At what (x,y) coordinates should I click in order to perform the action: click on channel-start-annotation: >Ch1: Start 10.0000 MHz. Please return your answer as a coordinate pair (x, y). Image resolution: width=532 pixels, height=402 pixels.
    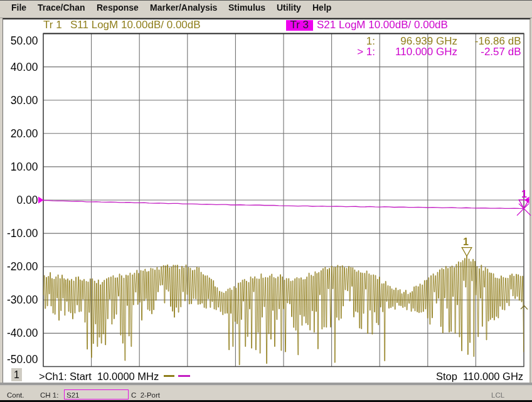
    Looking at the image, I should click on (99, 376).